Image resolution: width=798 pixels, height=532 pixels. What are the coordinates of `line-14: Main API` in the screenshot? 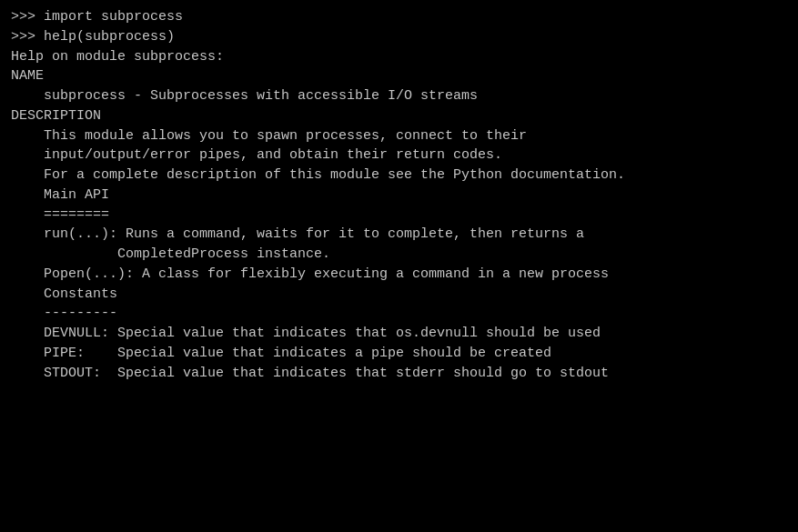 It's located at (399, 196).